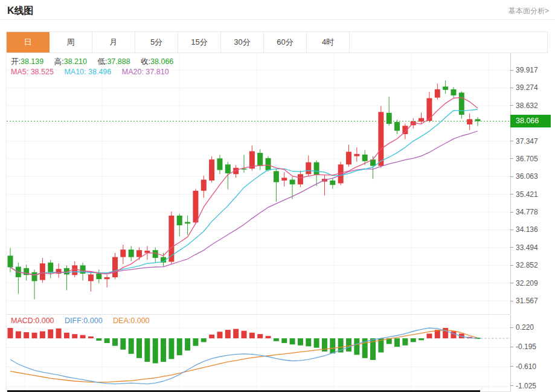 This screenshot has height=392, width=555. Describe the element at coordinates (100, 72) in the screenshot. I see `ma10-value: 38.496` at that location.